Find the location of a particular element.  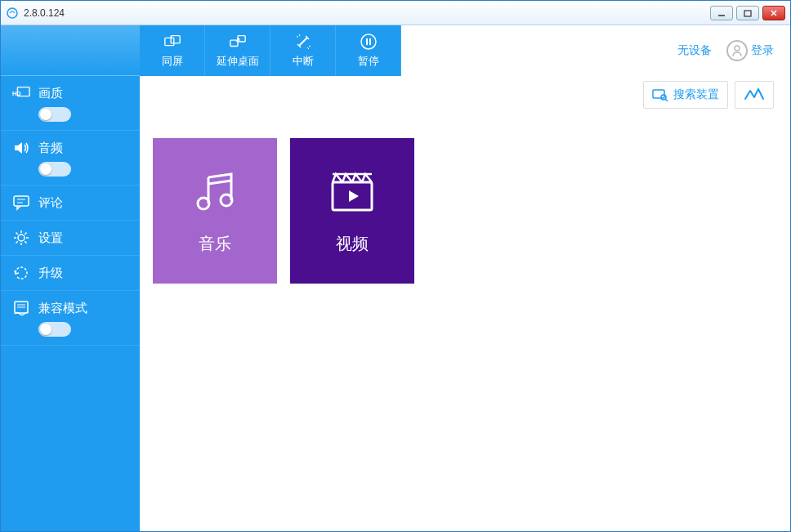

wave-icon is located at coordinates (754, 95).